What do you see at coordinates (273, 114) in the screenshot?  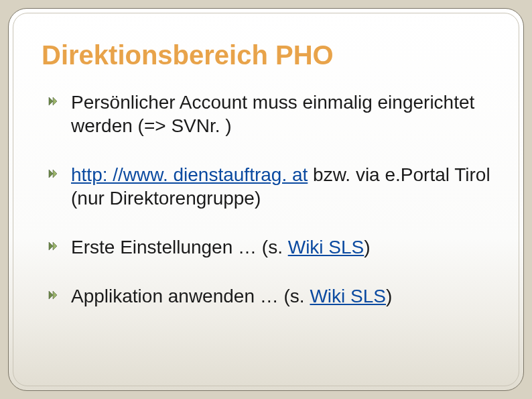 I see `item-text: Persönlicher Account muss einmalig einge…` at bounding box center [273, 114].